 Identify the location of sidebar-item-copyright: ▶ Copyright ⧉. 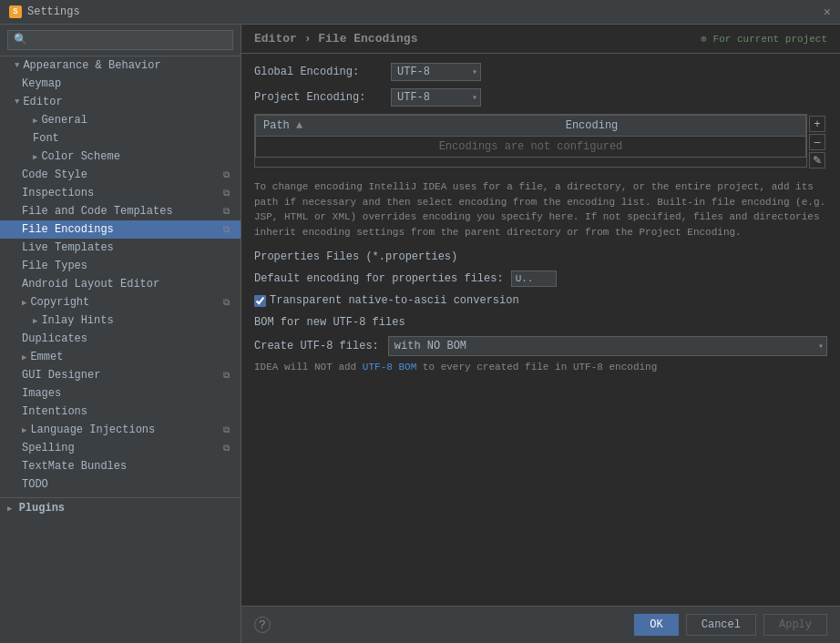
(120, 302).